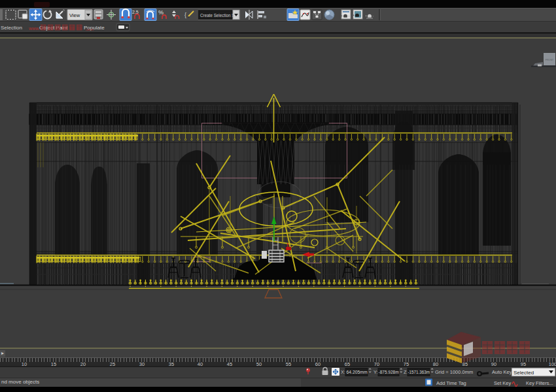 Image resolution: width=556 pixels, height=392 pixels. What do you see at coordinates (375, 372) in the screenshot?
I see `svg-text: Y:` at bounding box center [375, 372].